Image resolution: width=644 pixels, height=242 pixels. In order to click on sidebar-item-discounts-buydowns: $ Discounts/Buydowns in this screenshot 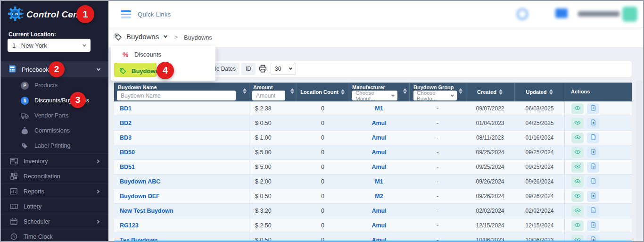, I will do `click(55, 100)`.